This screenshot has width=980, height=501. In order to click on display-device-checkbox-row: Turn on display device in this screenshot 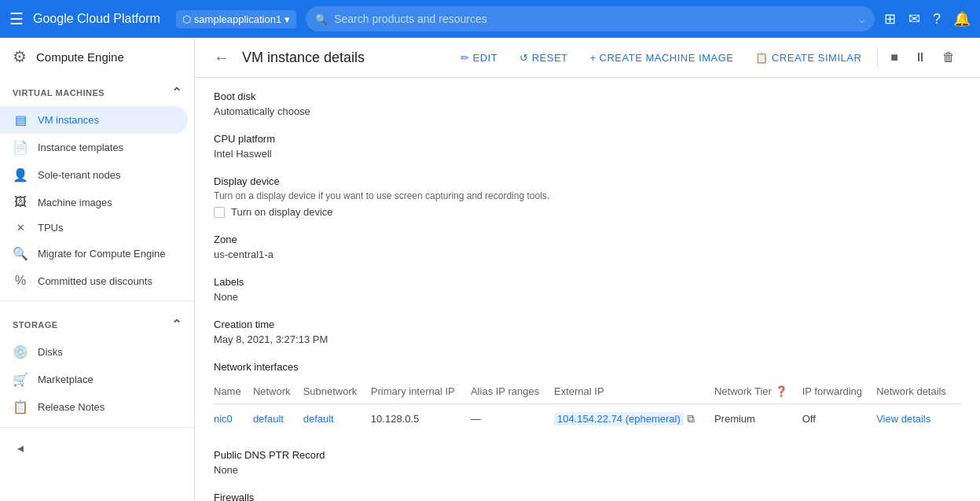, I will do `click(588, 212)`.